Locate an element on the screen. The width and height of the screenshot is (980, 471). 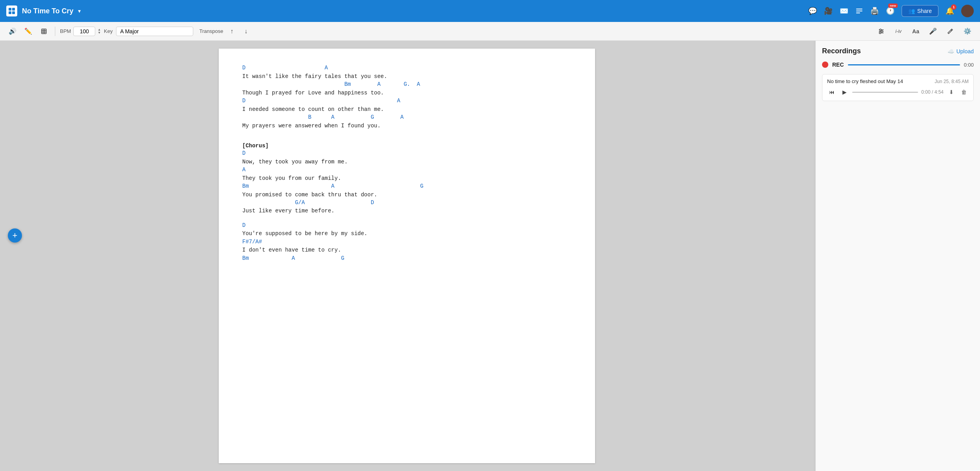
lyric-line-3: I needed someone to count on other than … is located at coordinates (407, 109).